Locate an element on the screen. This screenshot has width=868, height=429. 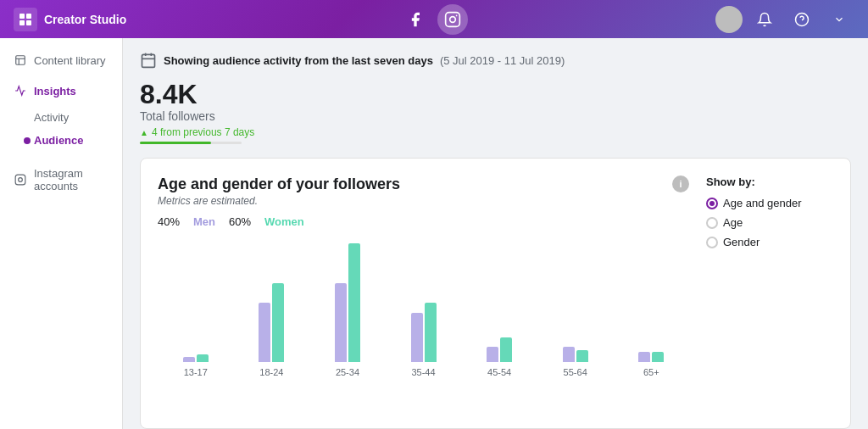
bar-label: 13-17 is located at coordinates (196, 372).